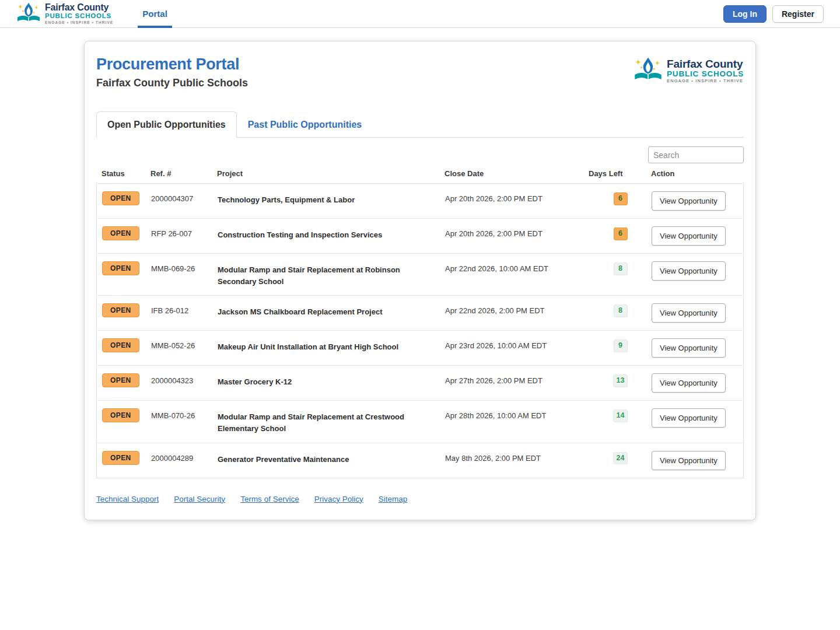  Describe the element at coordinates (517, 457) in the screenshot. I see `close-date: May 8th 2026, 2:00 PM EDT` at that location.